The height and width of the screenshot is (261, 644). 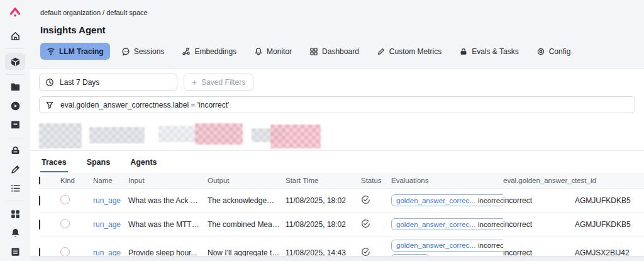 What do you see at coordinates (15, 125) in the screenshot?
I see `archive-box-icon` at bounding box center [15, 125].